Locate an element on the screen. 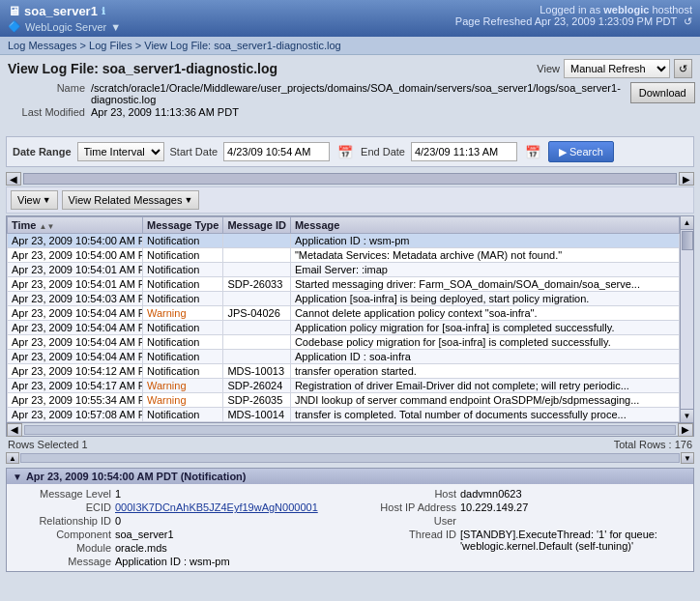 The image size is (700, 601). detail-field-label: Thread ID is located at coordinates (408, 534).